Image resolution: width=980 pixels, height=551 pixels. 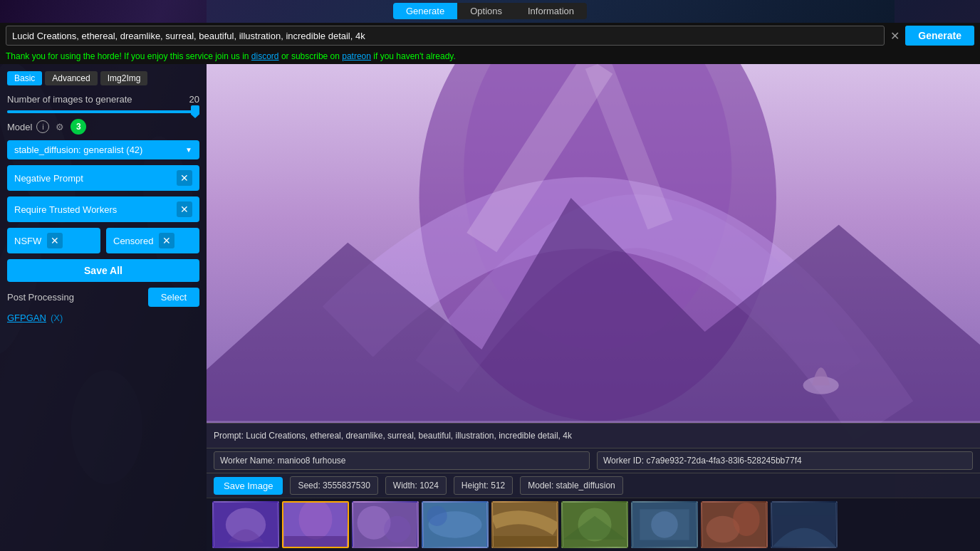 I want to click on num-images-label: Number of images to generate, so click(x=70, y=100).